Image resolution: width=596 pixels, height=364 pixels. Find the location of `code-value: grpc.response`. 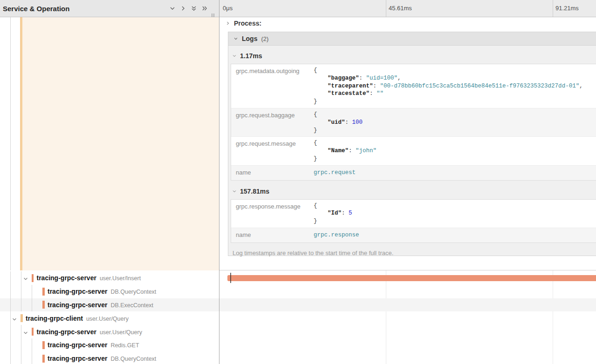

code-value: grpc.response is located at coordinates (455, 236).